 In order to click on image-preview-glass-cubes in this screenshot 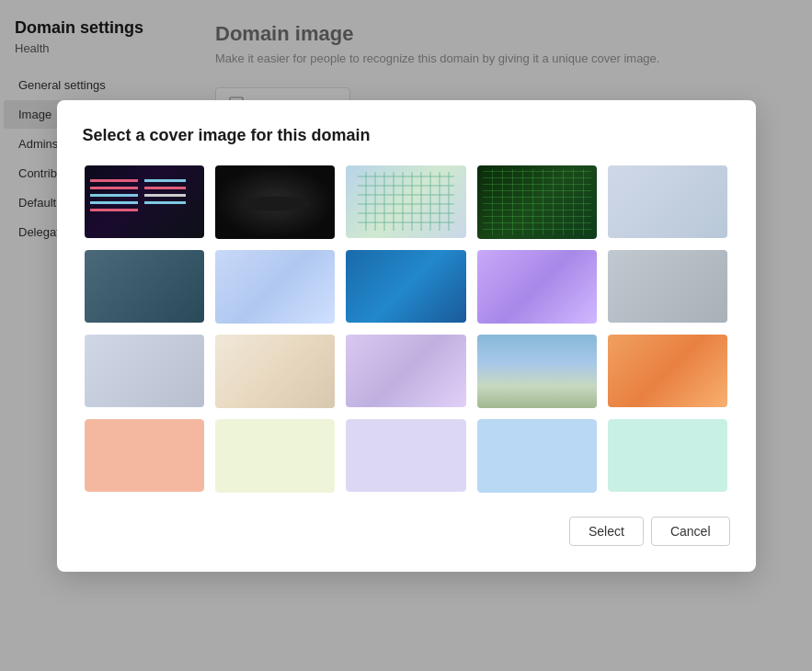, I will do `click(275, 287)`.